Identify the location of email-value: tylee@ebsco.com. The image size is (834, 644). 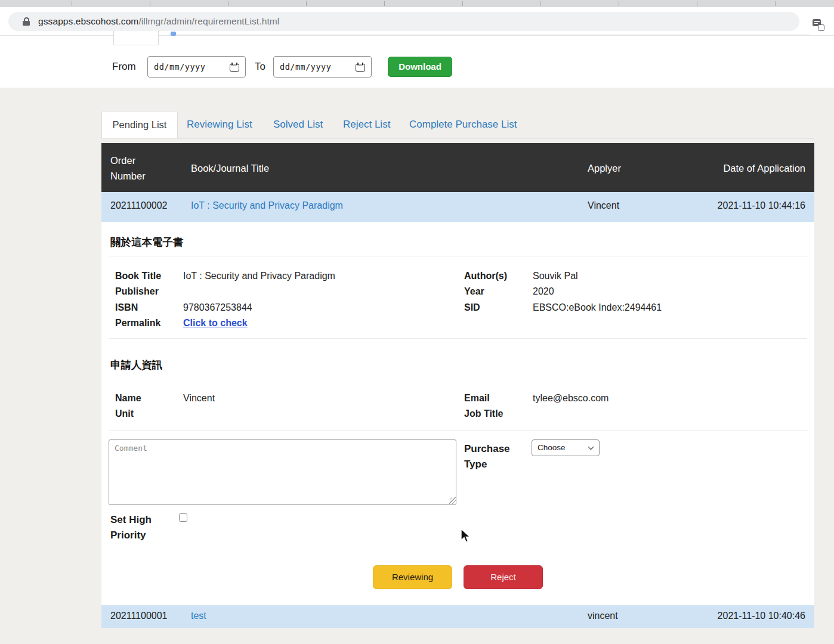
(570, 398).